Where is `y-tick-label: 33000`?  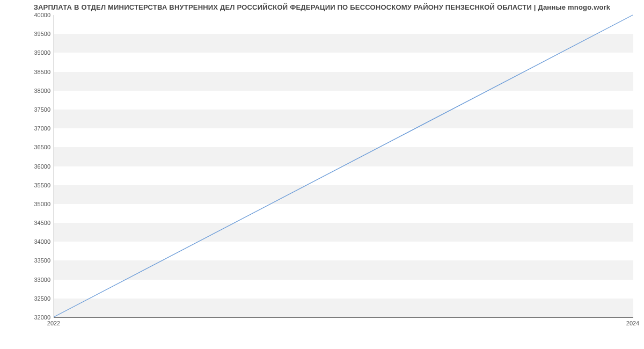
y-tick-label: 33000 is located at coordinates (27, 280).